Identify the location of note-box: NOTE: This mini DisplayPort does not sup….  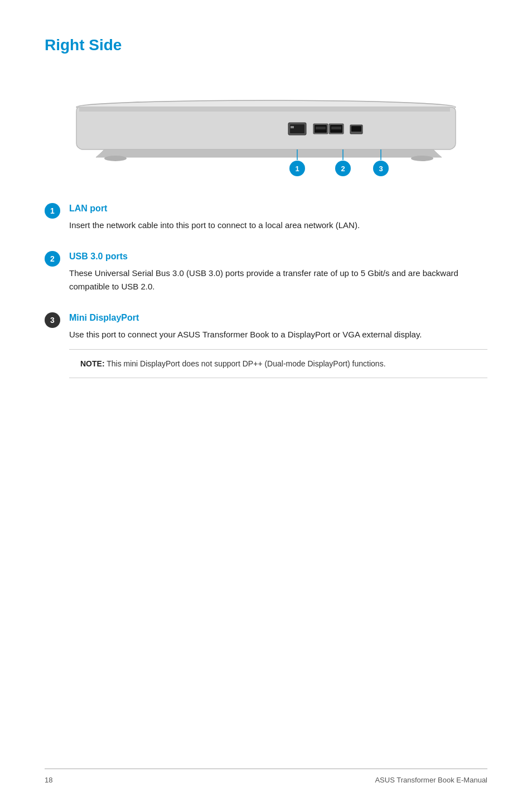
(278, 364).